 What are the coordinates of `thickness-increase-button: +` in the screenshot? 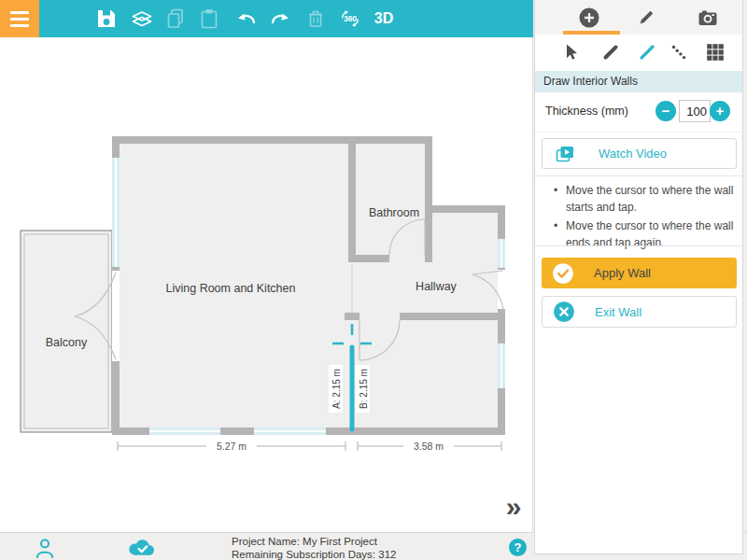 It's located at (720, 111).